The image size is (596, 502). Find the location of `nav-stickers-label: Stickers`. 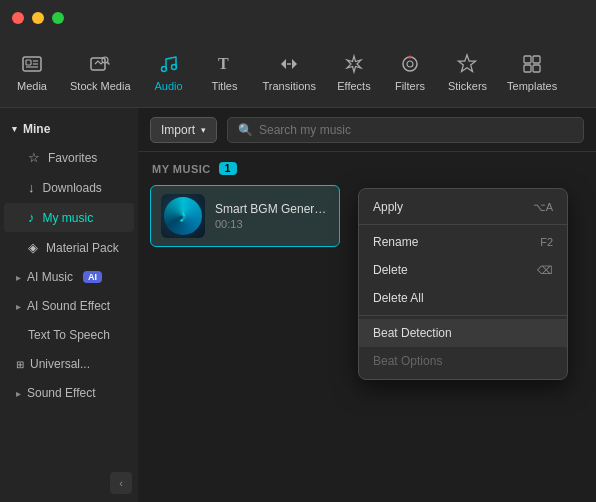

nav-stickers-label: Stickers is located at coordinates (468, 86).